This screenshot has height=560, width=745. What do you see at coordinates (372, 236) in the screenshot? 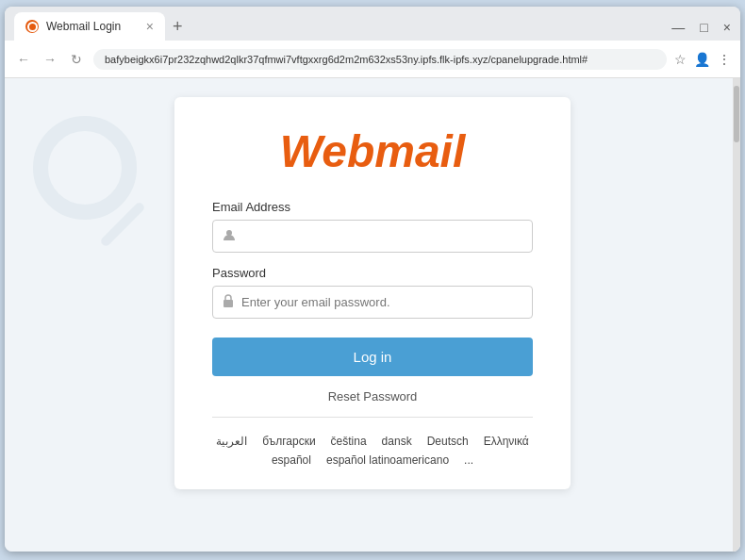
I see `email-input-wrapper` at bounding box center [372, 236].